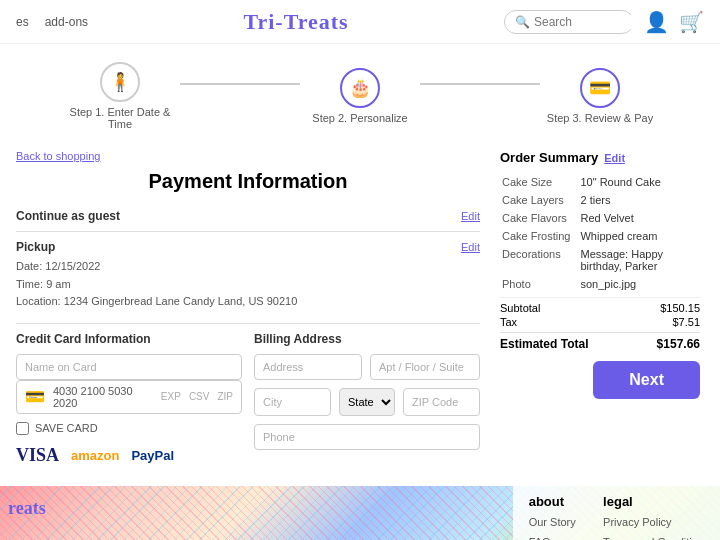  Describe the element at coordinates (639, 284) in the screenshot. I see `row-value: son_pic.jpg` at that location.